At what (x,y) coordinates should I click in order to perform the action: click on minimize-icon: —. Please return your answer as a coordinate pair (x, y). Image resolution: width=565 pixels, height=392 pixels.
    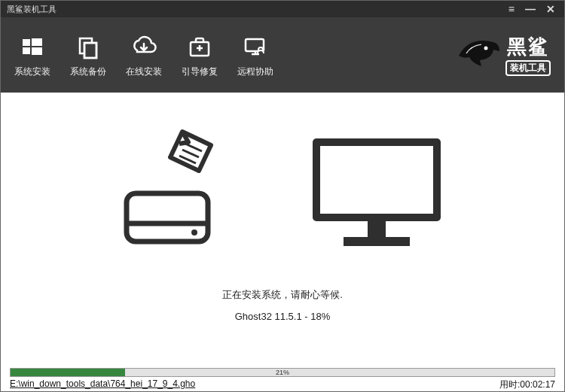
    Looking at the image, I should click on (530, 9).